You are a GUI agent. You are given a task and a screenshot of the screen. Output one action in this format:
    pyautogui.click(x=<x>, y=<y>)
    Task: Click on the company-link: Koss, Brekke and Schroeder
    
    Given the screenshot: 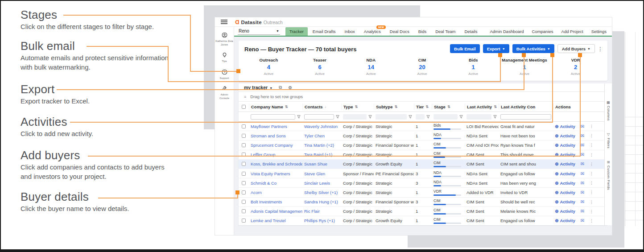 What is the action you would take?
    pyautogui.click(x=277, y=164)
    